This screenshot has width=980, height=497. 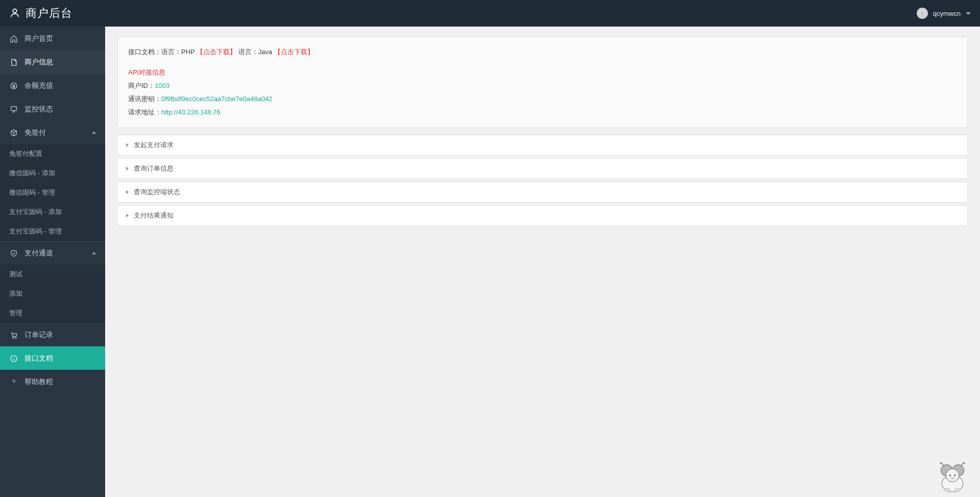 I want to click on info-icon, so click(x=14, y=359).